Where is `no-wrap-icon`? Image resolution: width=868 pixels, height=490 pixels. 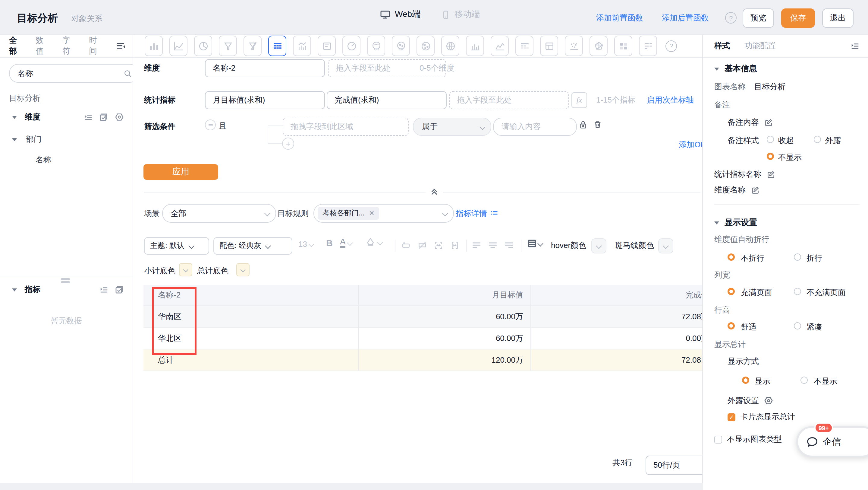 no-wrap-icon is located at coordinates (422, 246).